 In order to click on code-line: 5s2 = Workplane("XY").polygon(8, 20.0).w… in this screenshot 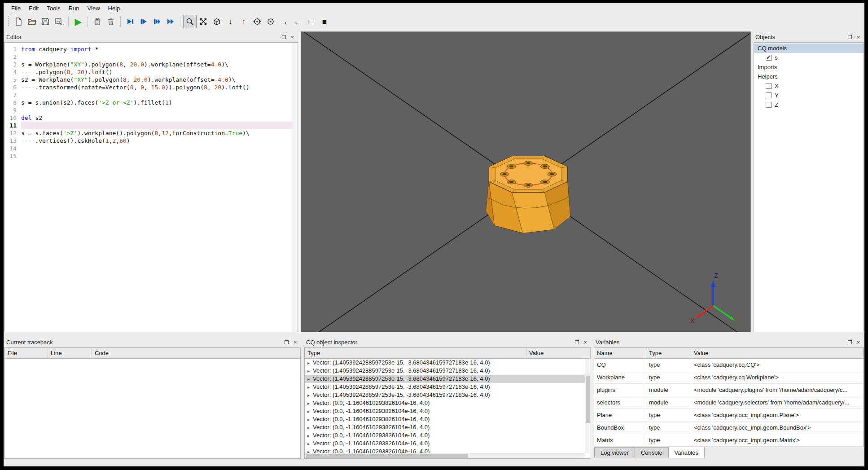, I will do `click(151, 80)`.